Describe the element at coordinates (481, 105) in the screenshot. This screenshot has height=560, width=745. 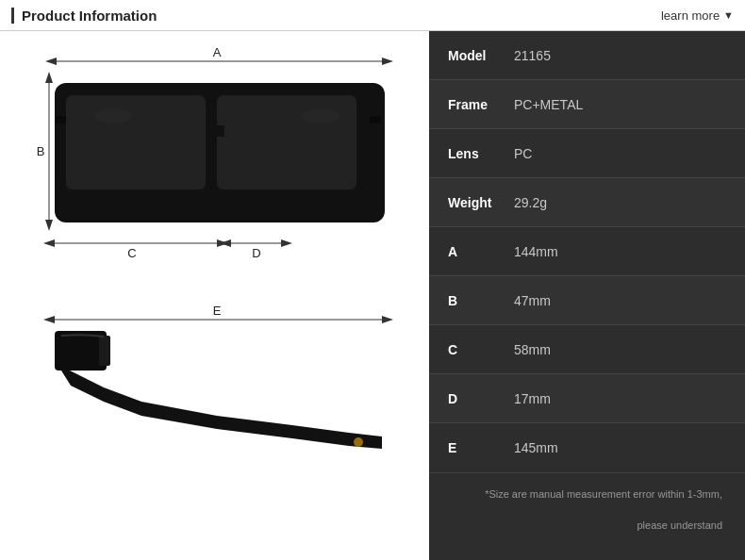
I see `spec-label: Frame` at that location.